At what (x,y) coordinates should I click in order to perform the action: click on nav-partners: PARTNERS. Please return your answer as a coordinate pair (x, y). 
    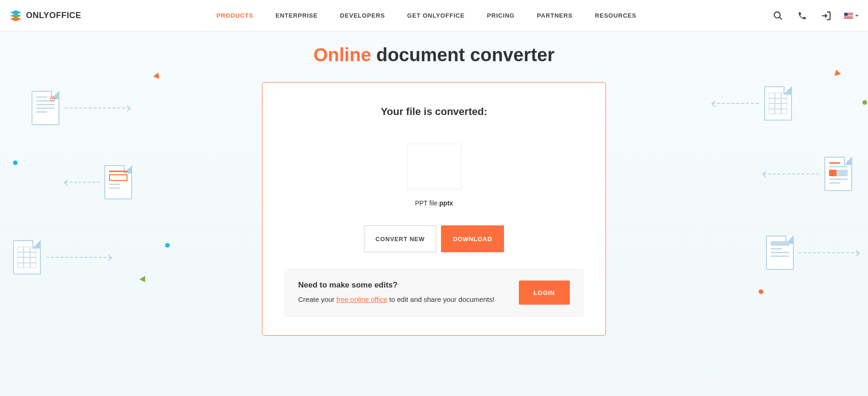
    Looking at the image, I should click on (555, 16).